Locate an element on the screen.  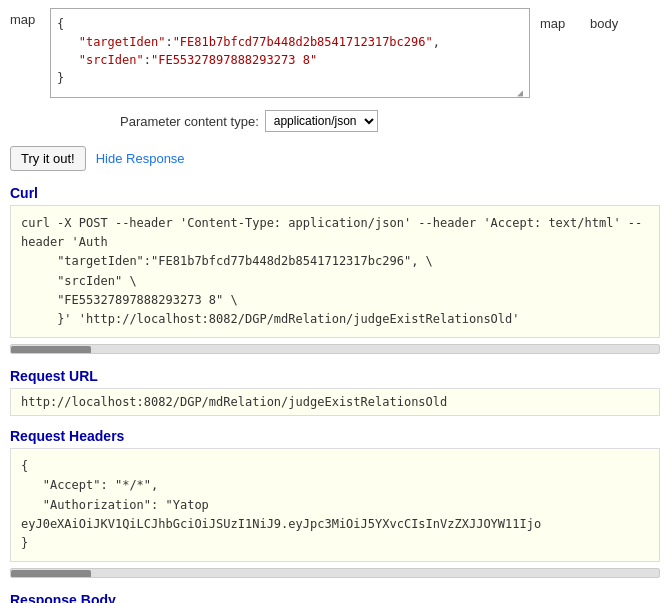
json-textarea-wrap: { "targetIden":"FE81b7bfcd77b448d2b85417… is located at coordinates (290, 53).